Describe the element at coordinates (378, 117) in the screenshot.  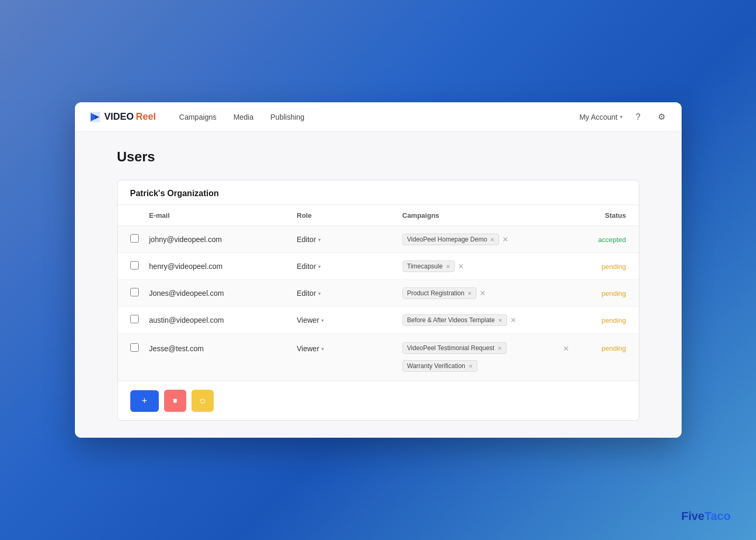
I see `navbar: VIDEOReel Campaigns Media Publishing My …` at that location.